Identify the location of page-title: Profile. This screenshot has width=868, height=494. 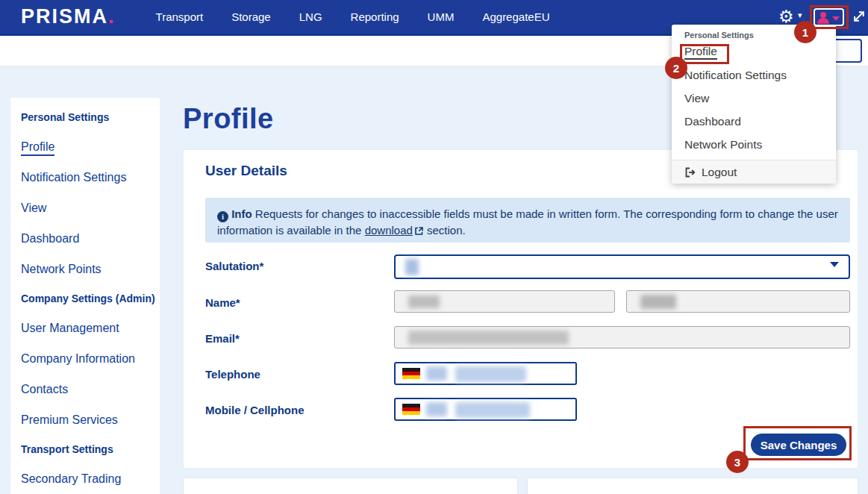
(228, 119).